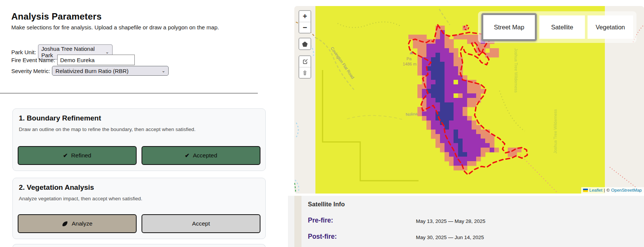 Image resolution: width=644 pixels, height=247 pixels. I want to click on openstreetmap-link: OpenStreetMap, so click(626, 190).